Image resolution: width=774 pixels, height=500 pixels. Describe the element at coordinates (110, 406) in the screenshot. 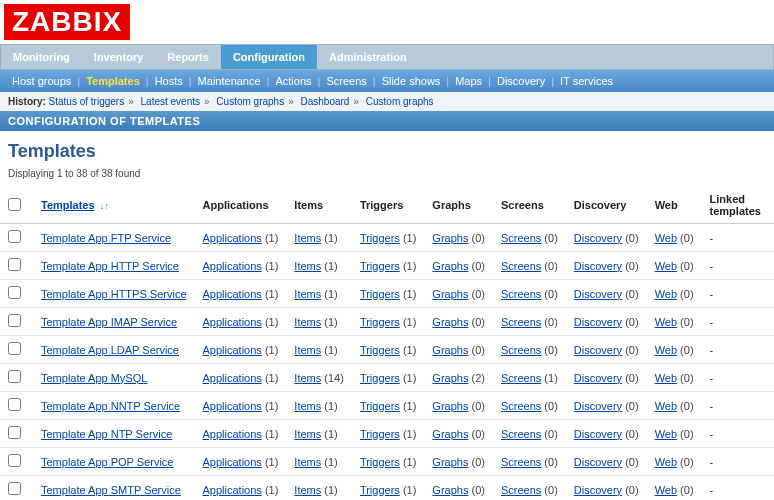

I see `template-name-link: Template App NNTP Service` at that location.